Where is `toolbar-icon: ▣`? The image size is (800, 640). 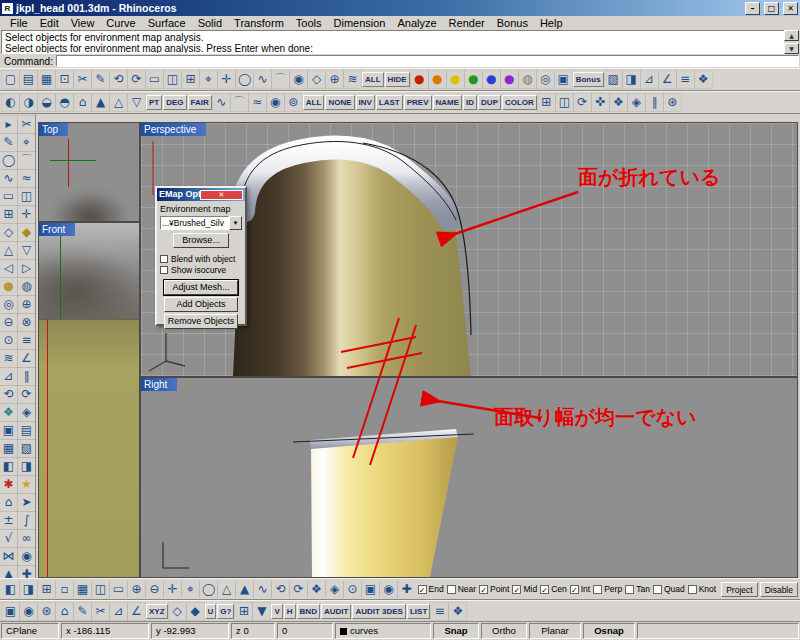 toolbar-icon: ▣ is located at coordinates (10, 612).